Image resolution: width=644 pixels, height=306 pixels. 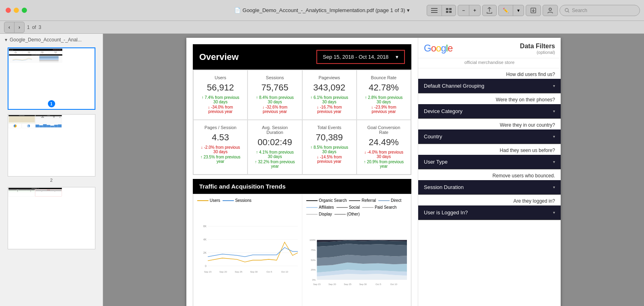 I want to click on filter-dropdown-logged-in: User is Logged In? ▾, so click(x=489, y=213).